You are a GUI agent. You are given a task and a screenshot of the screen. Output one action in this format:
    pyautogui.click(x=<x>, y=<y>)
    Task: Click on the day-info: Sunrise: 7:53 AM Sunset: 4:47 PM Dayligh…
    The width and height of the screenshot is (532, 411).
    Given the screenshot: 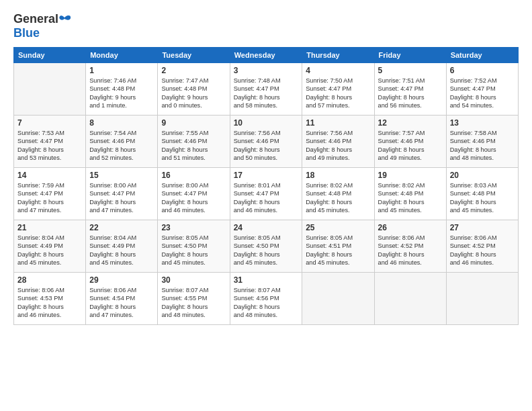 What is the action you would take?
    pyautogui.click(x=50, y=146)
    